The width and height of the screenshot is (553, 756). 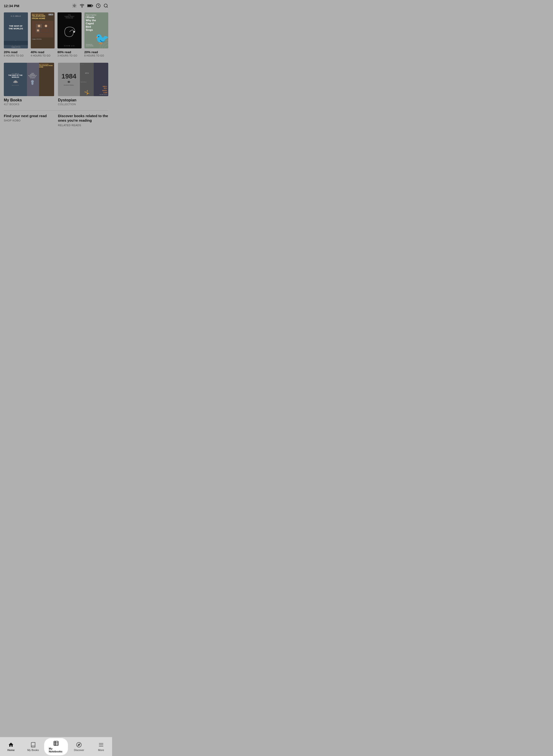 What do you see at coordinates (43, 56) in the screenshot?
I see `book-time: 4 HOURS TO GO` at bounding box center [43, 56].